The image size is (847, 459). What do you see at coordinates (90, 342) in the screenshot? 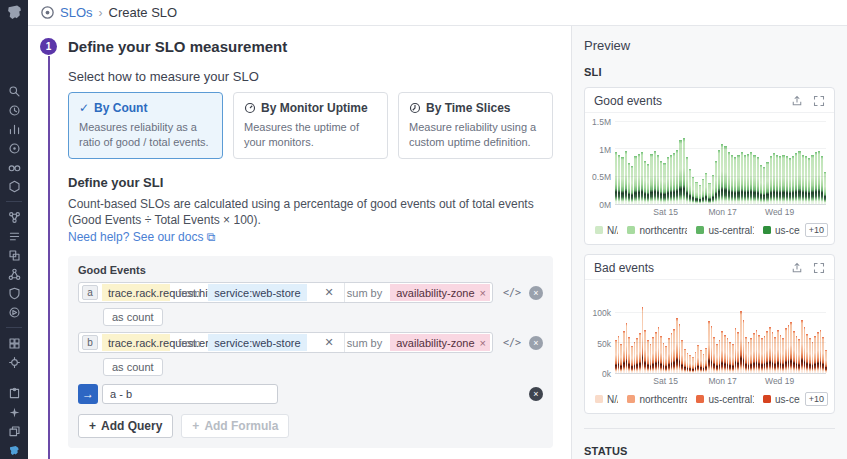
I see `query-letter-chip: b` at bounding box center [90, 342].